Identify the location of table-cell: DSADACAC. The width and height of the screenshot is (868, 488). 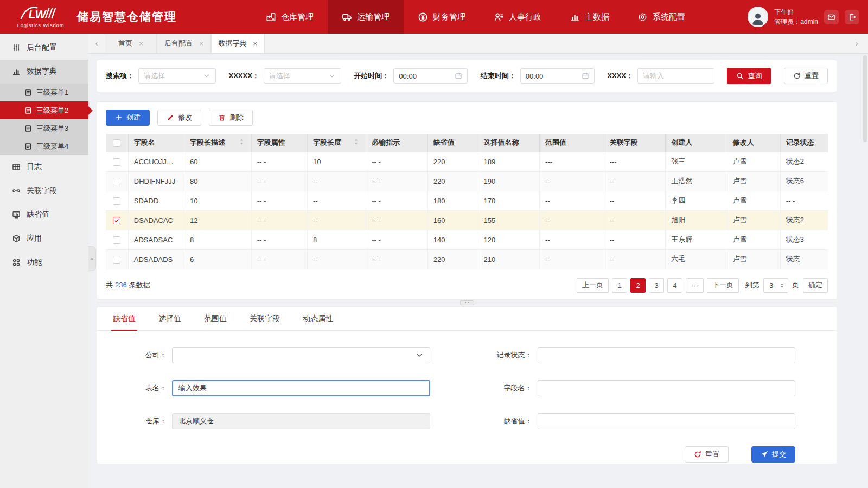
(156, 220).